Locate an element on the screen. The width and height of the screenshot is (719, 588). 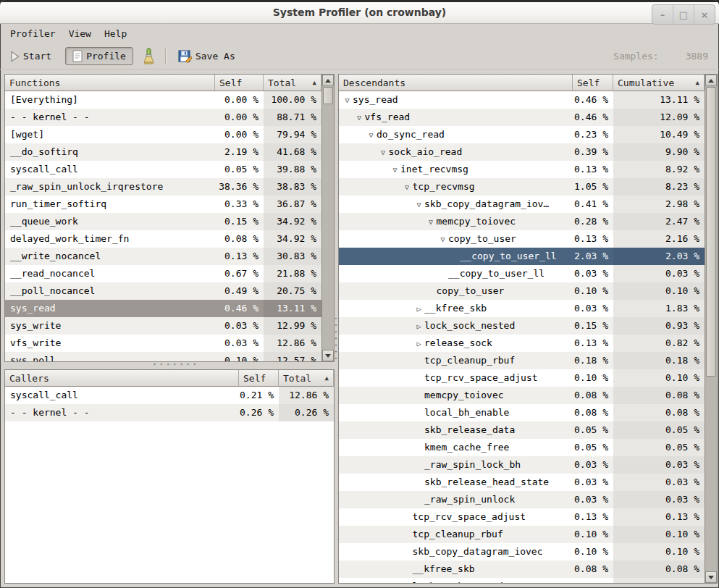
functions-row: __do_softirq2.19 %41.68 % is located at coordinates (164, 152).